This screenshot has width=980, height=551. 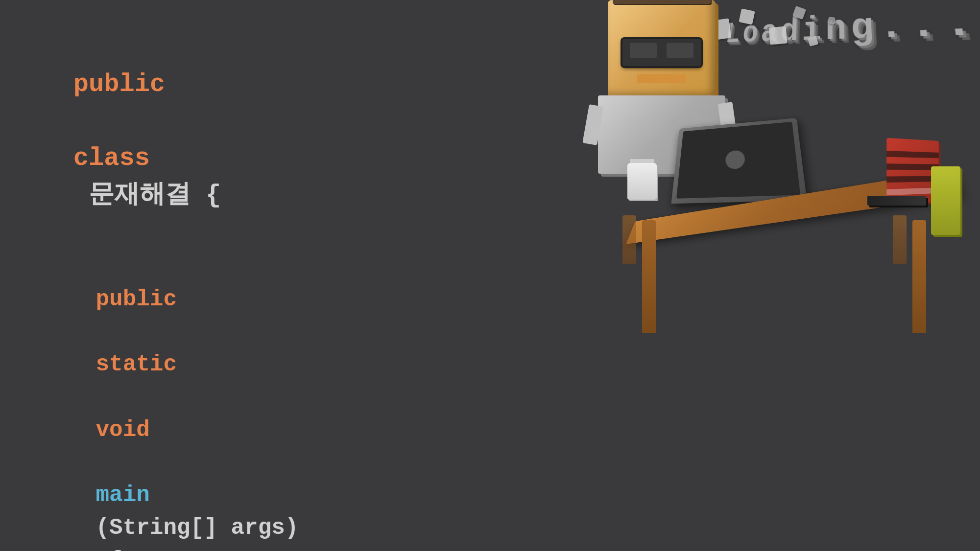 I want to click on desk-leg-front-left, so click(x=649, y=276).